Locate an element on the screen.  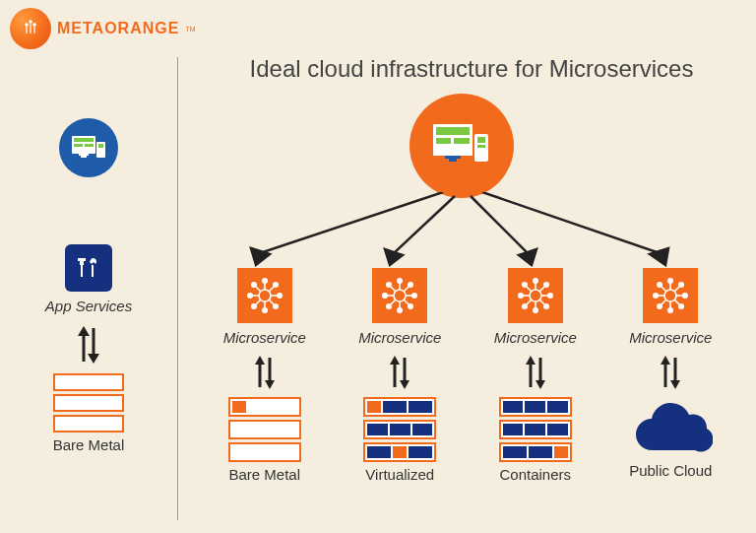
logo-mark-icon is located at coordinates (31, 29).